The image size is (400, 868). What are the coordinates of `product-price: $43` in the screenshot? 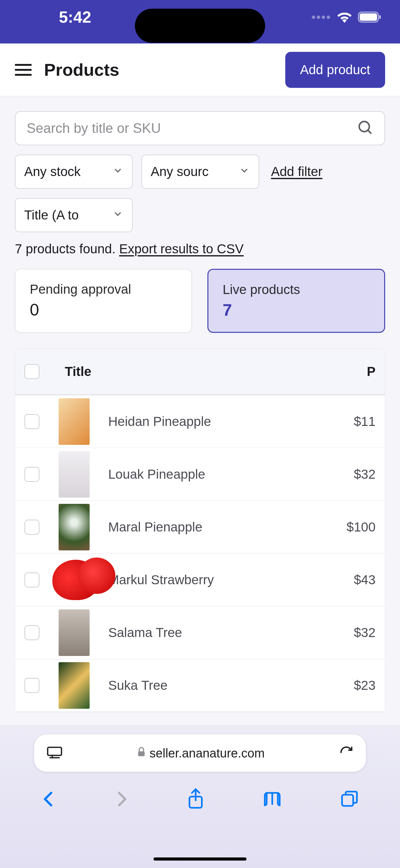 It's located at (354, 580).